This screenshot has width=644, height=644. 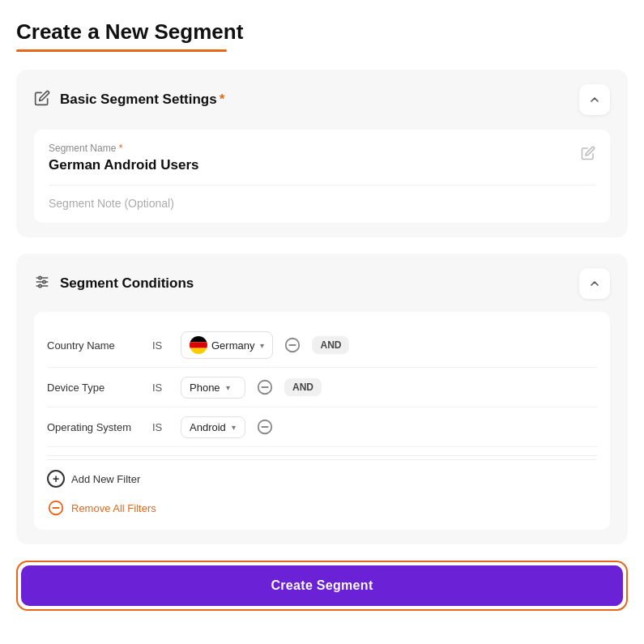 What do you see at coordinates (42, 284) in the screenshot?
I see `conditions-sliders-icon` at bounding box center [42, 284].